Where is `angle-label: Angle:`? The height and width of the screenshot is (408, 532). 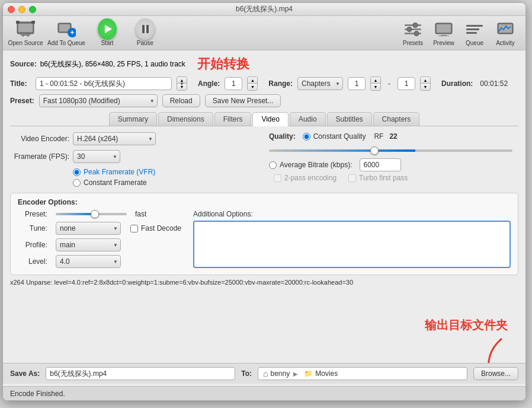
angle-label: Angle: is located at coordinates (209, 84).